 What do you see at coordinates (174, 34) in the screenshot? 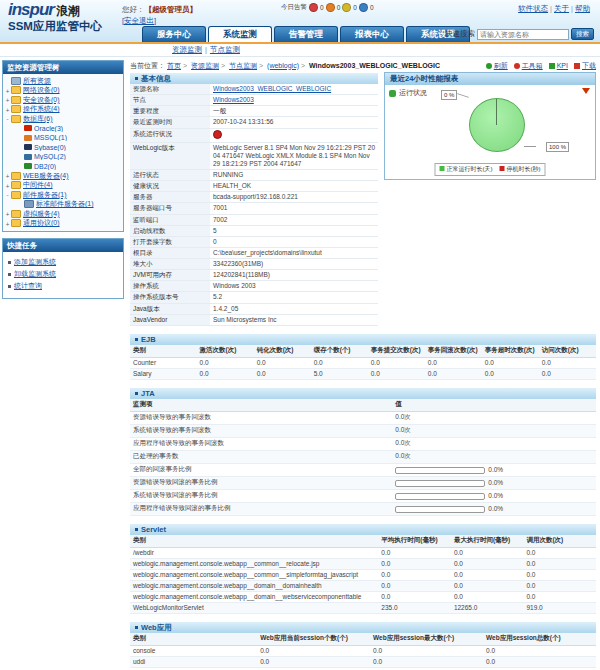
I see `tab-service-center: 服务中心` at bounding box center [174, 34].